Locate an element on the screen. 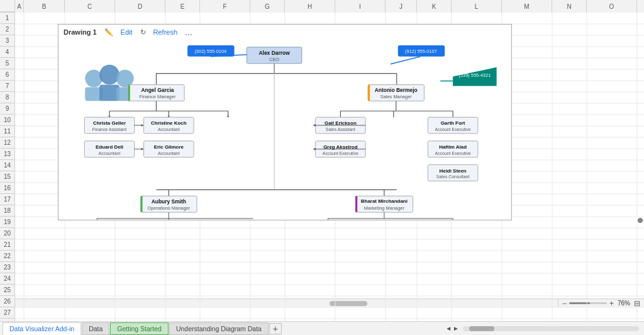  row-4: 4 is located at coordinates (8, 52).